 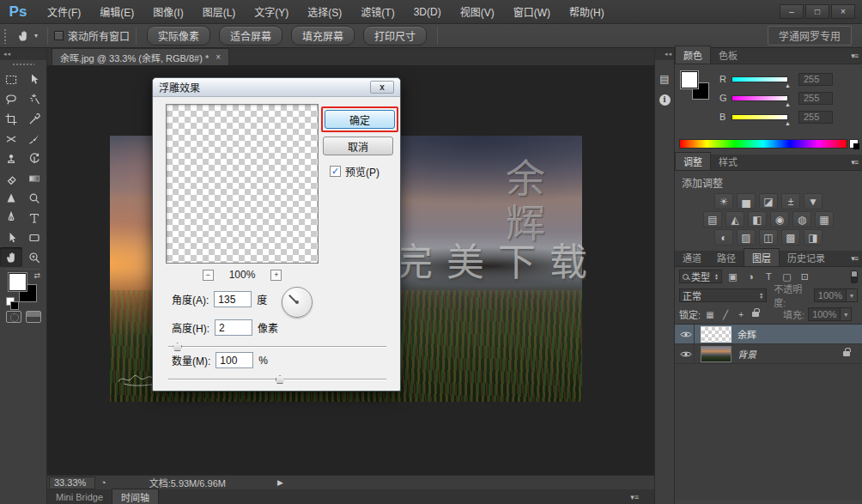 I want to click on layer-row-background: 背景, so click(x=768, y=354).